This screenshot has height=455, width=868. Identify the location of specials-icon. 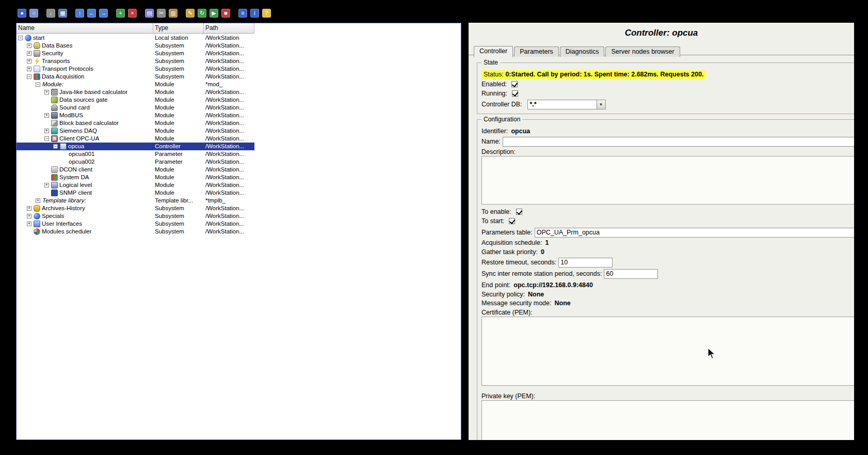
(37, 216).